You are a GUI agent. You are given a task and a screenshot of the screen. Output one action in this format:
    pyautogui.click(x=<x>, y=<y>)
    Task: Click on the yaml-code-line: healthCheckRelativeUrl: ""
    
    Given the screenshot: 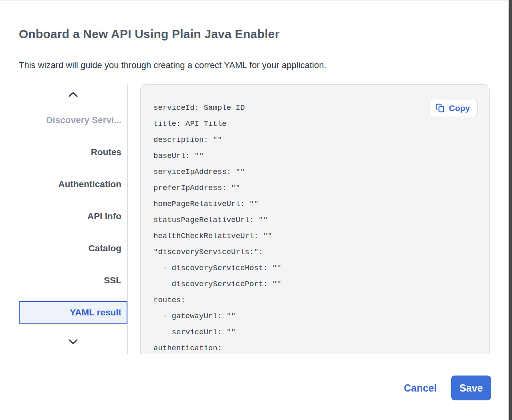 What is the action you would take?
    pyautogui.click(x=316, y=236)
    